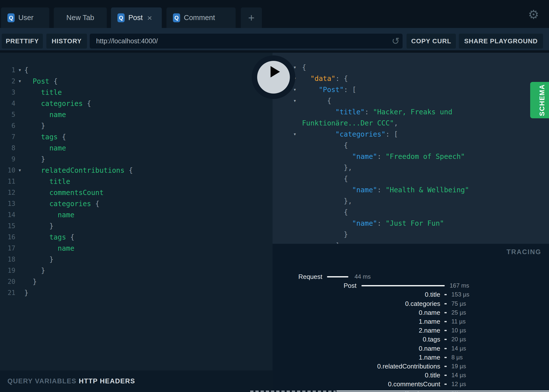 The image size is (549, 392). I want to click on editor-code-line: 4 categories {, so click(136, 103).